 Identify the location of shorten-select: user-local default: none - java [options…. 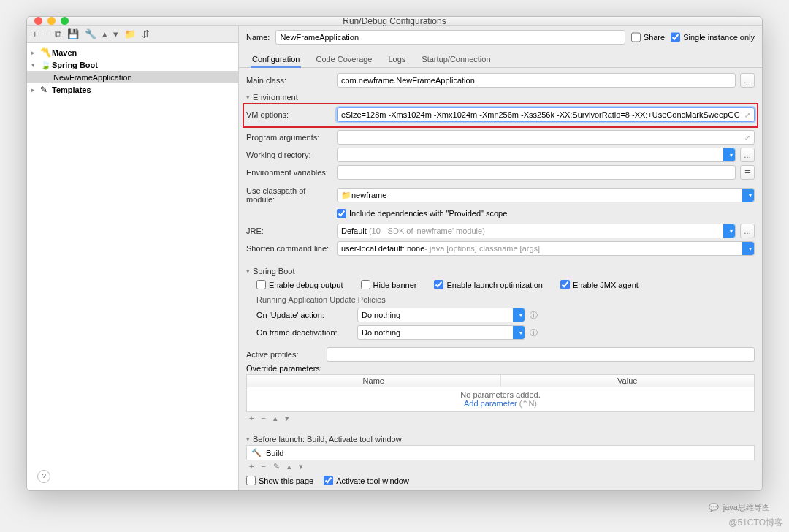
(546, 248).